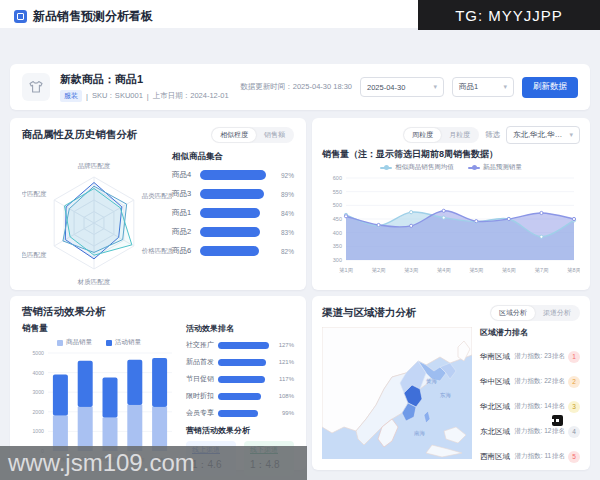  Describe the element at coordinates (240, 396) in the screenshot. I see `bar-row: 限时折扣108%` at that location.